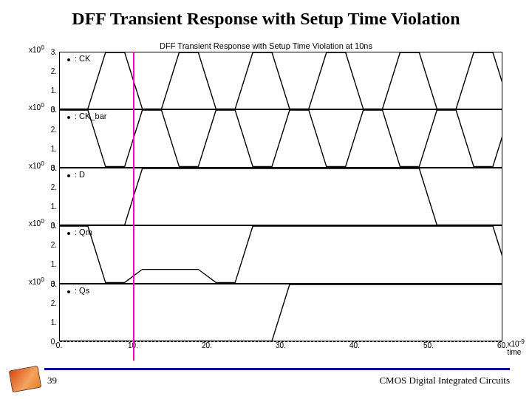 Image resolution: width=532 pixels, height=399 pixels. What do you see at coordinates (516, 347) in the screenshot?
I see `x-exp-label: x10-9time` at bounding box center [516, 347].